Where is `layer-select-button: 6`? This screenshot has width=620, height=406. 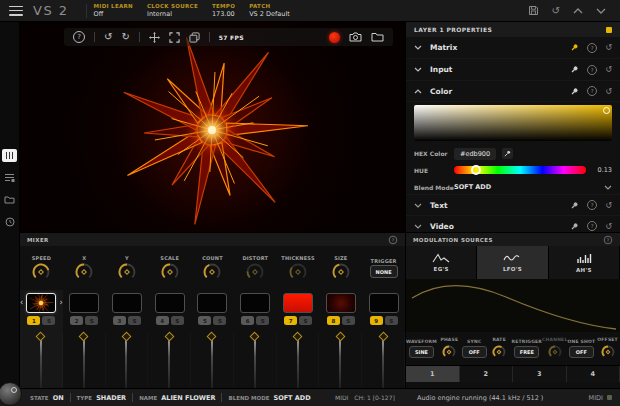
layer-select-button: 6 is located at coordinates (248, 320).